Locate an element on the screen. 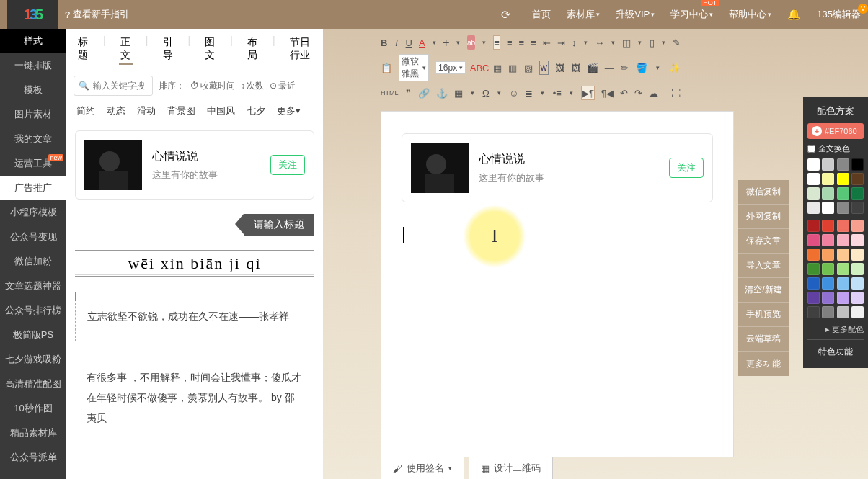 The image size is (868, 479). sidebar-item: 公众号派单 is located at coordinates (33, 457).